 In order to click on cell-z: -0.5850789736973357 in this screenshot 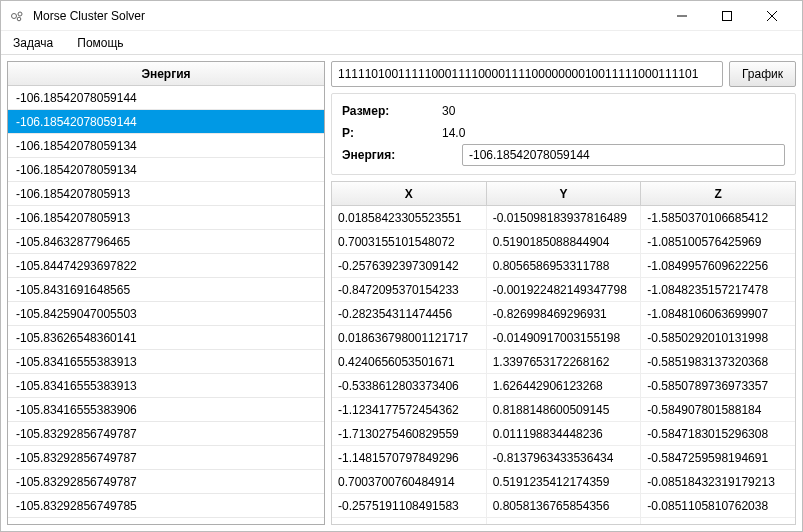, I will do `click(718, 386)`.